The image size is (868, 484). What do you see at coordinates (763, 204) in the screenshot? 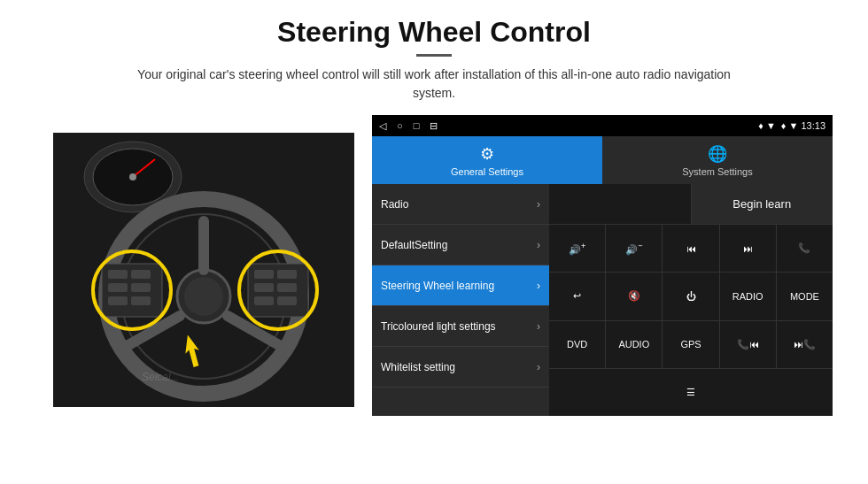
I see `begin-learn-button: Begin learn` at bounding box center [763, 204].